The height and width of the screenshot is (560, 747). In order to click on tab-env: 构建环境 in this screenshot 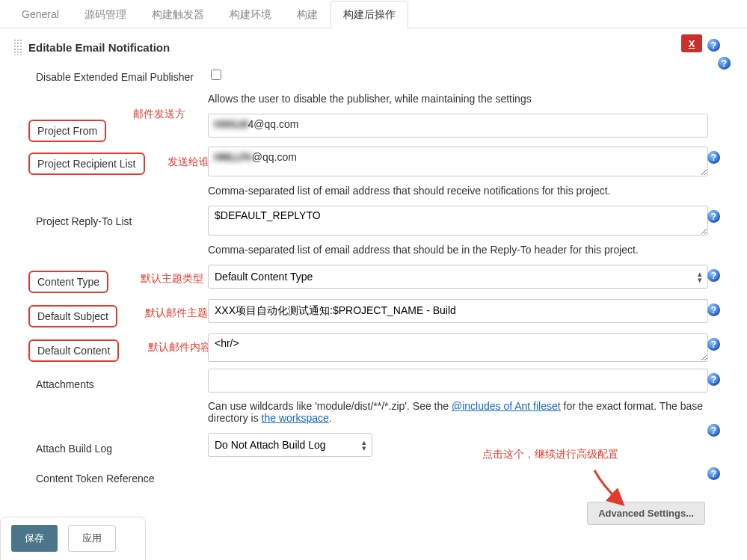, I will do `click(250, 15)`.